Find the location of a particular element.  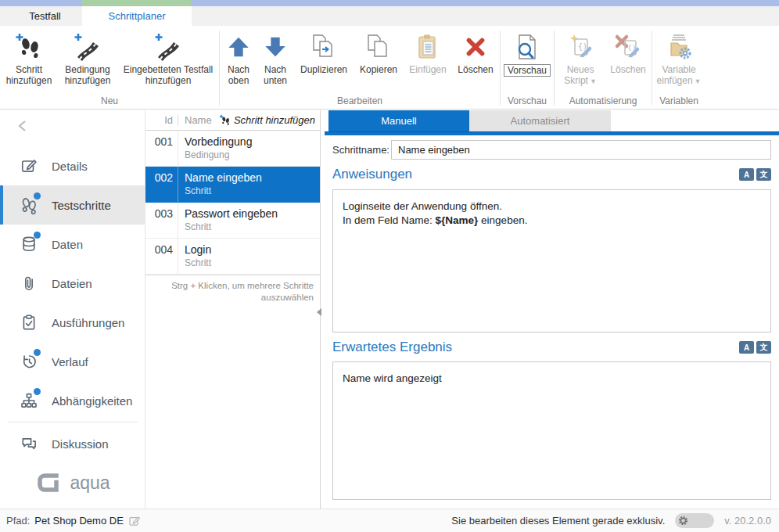

sidebar-item-dateien: Dateien is located at coordinates (73, 283).